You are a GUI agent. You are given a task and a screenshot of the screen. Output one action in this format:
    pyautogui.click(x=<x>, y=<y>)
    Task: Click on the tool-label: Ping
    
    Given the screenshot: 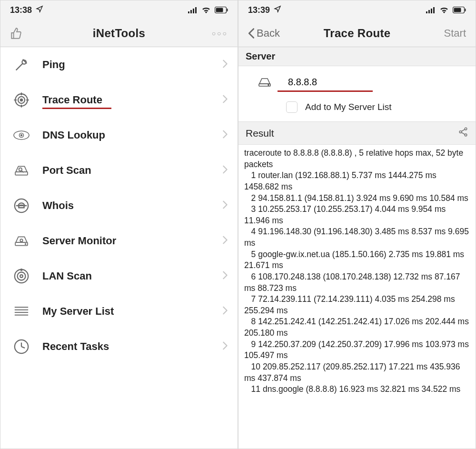 What is the action you would take?
    pyautogui.click(x=132, y=65)
    